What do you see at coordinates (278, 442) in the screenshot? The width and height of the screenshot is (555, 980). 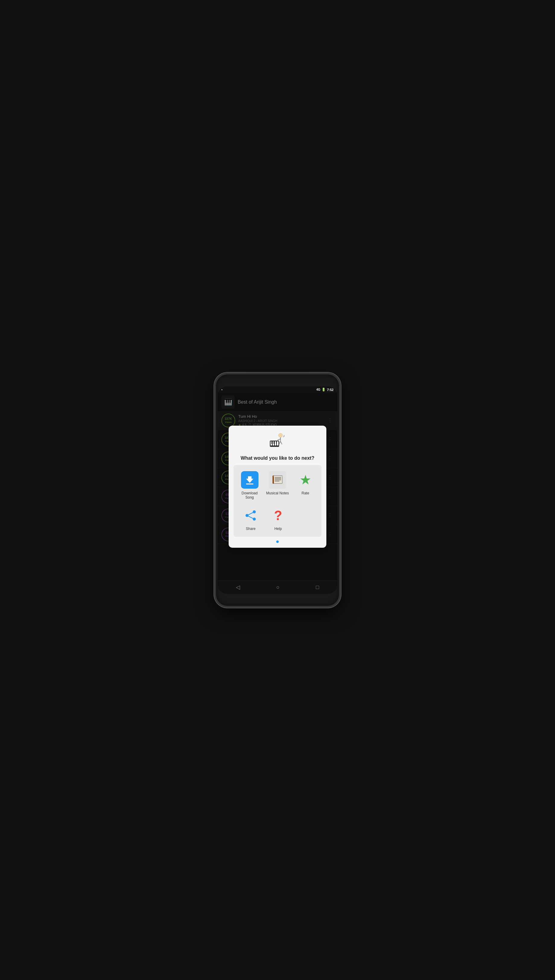 I see `modal-mascot: ♪` at bounding box center [278, 442].